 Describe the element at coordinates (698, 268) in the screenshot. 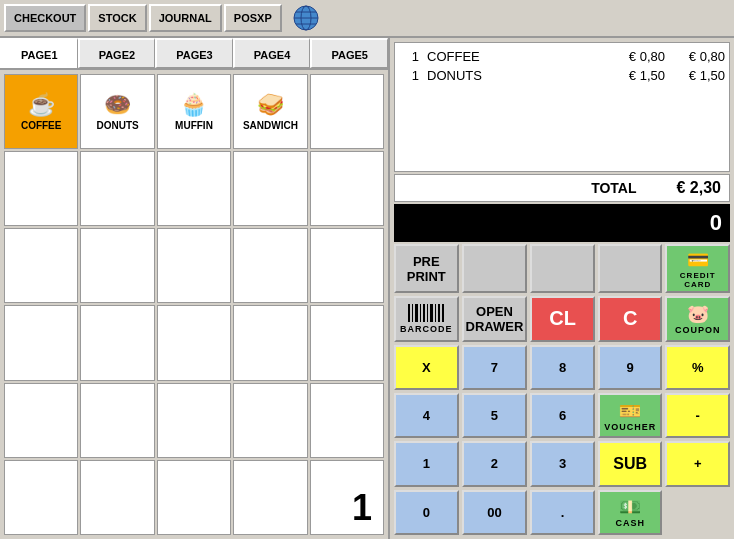

I see `credit-card-button: 💳 CREDIT CARD` at that location.